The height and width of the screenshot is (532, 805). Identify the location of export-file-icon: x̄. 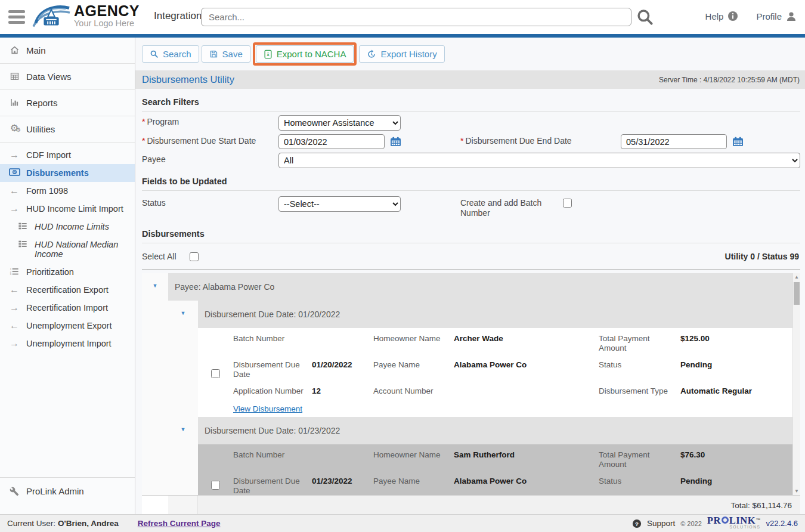
(268, 54).